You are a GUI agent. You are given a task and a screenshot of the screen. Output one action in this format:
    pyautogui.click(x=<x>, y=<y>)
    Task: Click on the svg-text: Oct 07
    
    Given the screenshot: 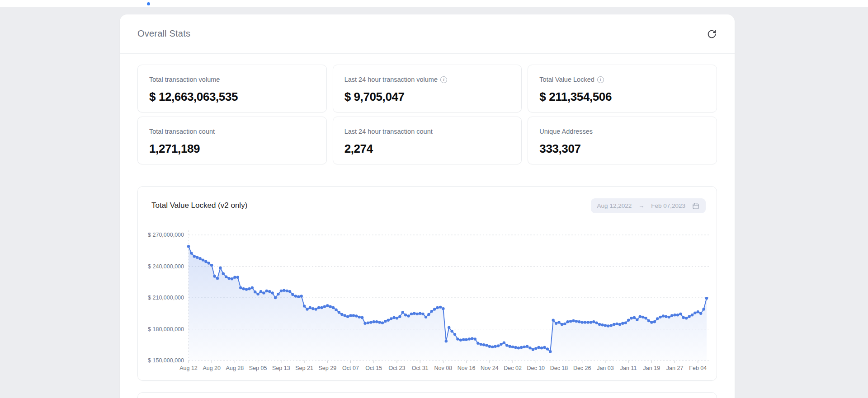 What is the action you would take?
    pyautogui.click(x=351, y=368)
    